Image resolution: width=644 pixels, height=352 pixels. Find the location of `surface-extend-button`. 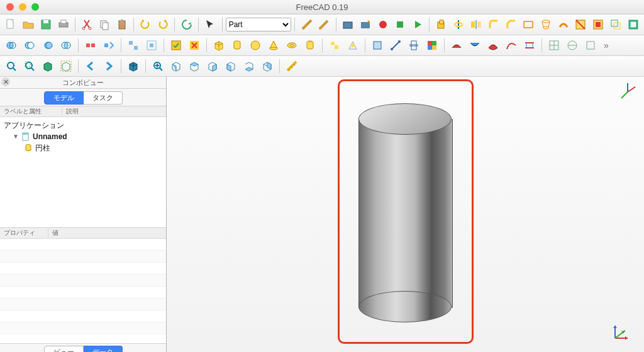

surface-extend-button is located at coordinates (493, 45).